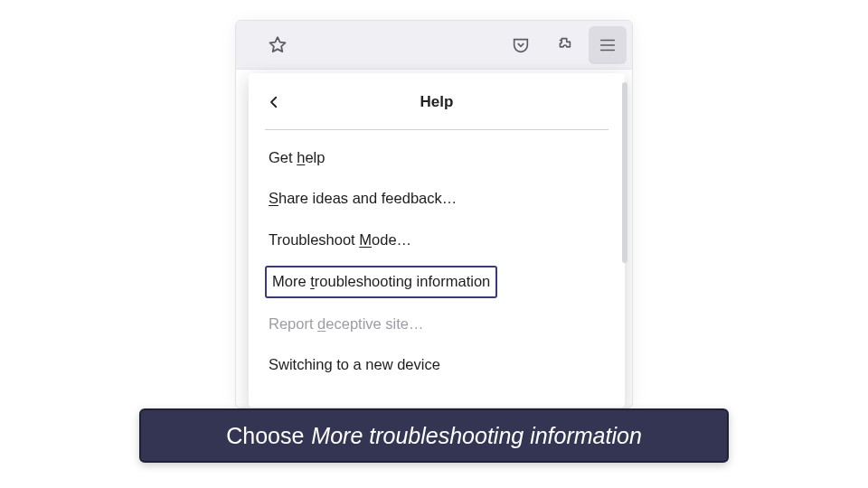 Image resolution: width=868 pixels, height=488 pixels. I want to click on menu-item-4: Report deceptive site…, so click(437, 324).